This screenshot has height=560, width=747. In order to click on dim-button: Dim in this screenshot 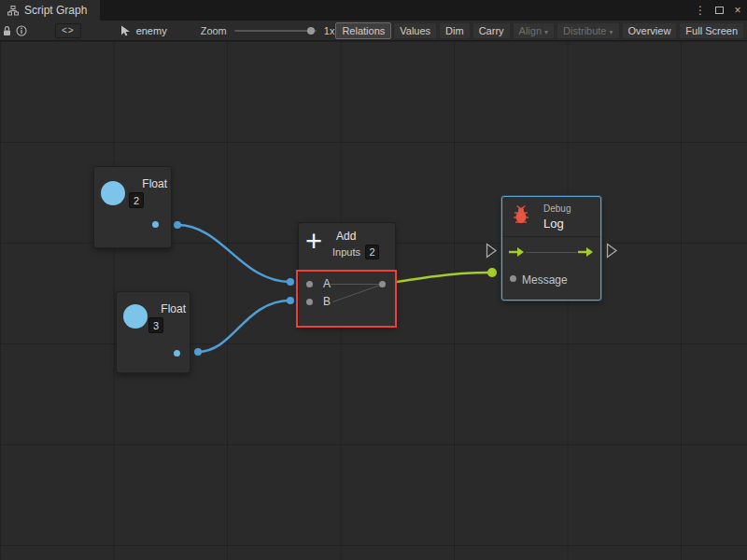, I will do `click(455, 31)`.